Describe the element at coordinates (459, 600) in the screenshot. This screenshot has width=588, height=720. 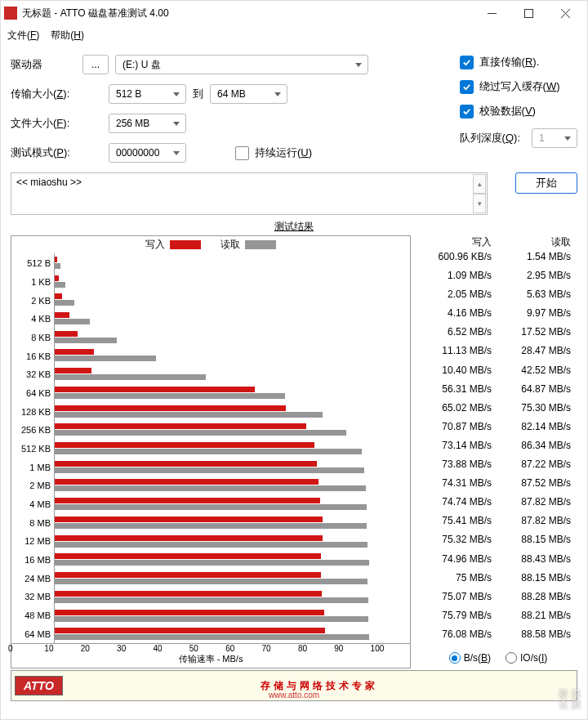
I see `write-value: 75.07 MB/s` at that location.